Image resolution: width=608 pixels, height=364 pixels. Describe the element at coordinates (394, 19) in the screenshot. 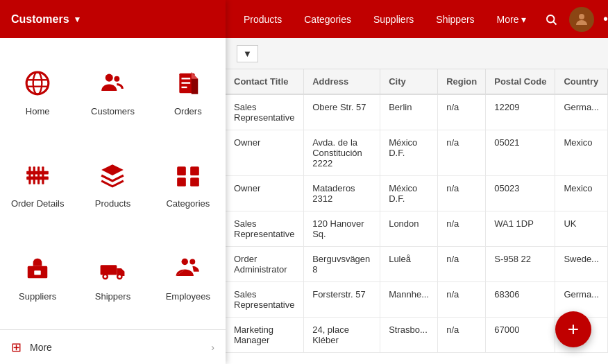

I see `nav-suppliers: Suppliers` at that location.